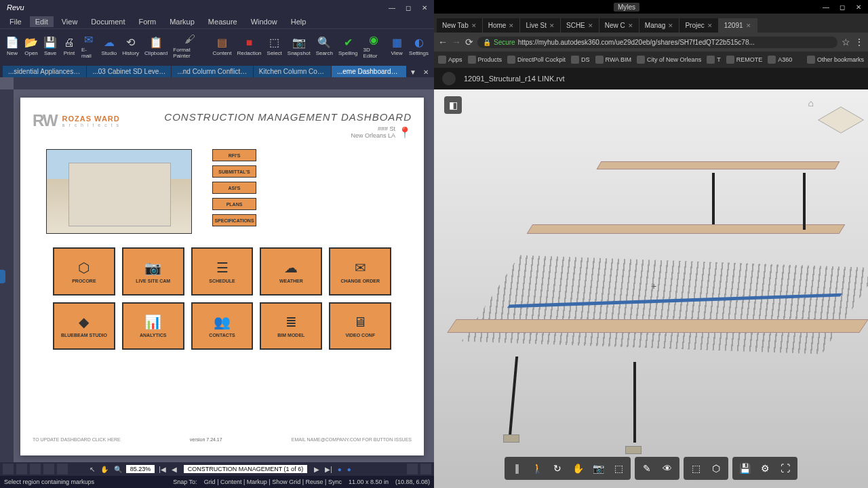  What do you see at coordinates (153, 327) in the screenshot?
I see `card-analytics: 📊ANALYTICS` at bounding box center [153, 327].